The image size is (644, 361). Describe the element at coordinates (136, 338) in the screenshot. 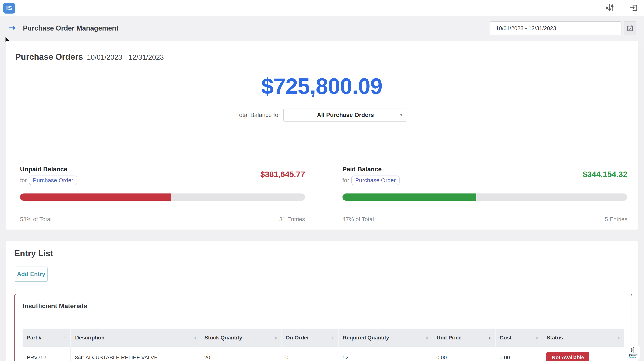

I see `col-description: Description` at that location.